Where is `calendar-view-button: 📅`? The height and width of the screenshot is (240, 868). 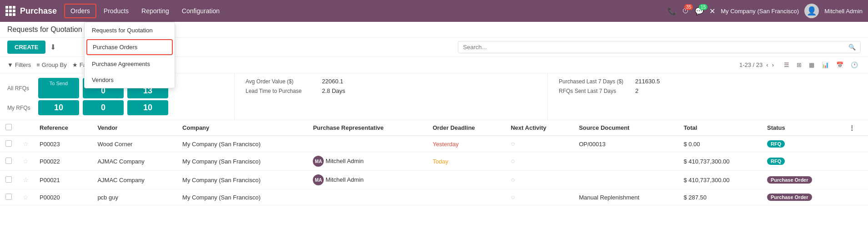 calendar-view-button: 📅 is located at coordinates (840, 65).